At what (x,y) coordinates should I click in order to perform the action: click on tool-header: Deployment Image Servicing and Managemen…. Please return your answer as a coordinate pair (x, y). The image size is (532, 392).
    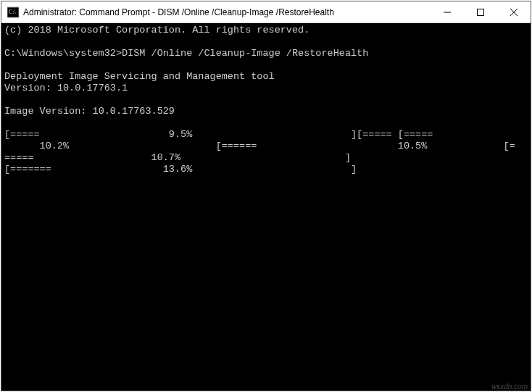
    Looking at the image, I should click on (139, 77).